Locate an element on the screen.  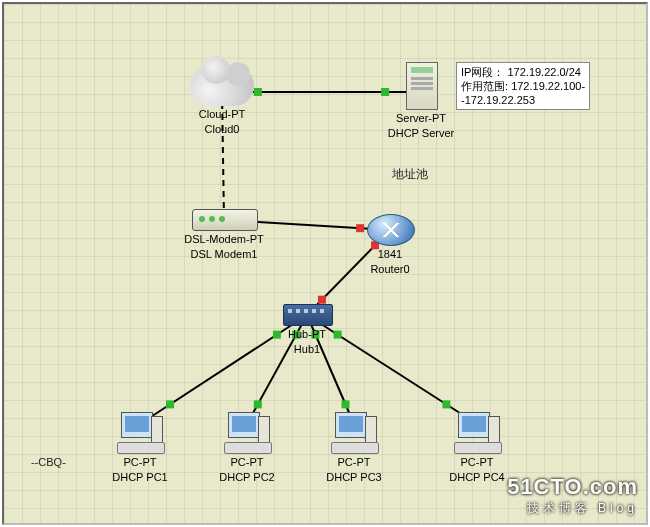
author-footnote: --CBQ- is located at coordinates (48, 462).